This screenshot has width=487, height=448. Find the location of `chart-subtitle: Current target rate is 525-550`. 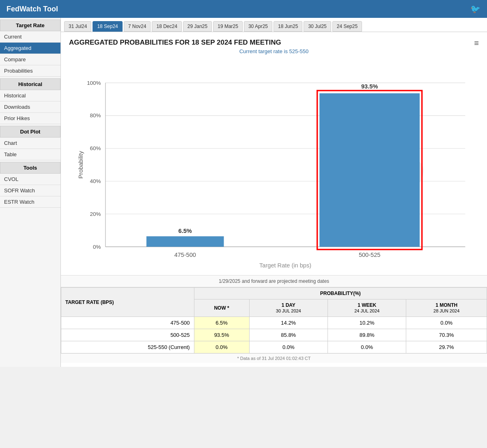

chart-subtitle: Current target rate is 525-550 is located at coordinates (274, 51).